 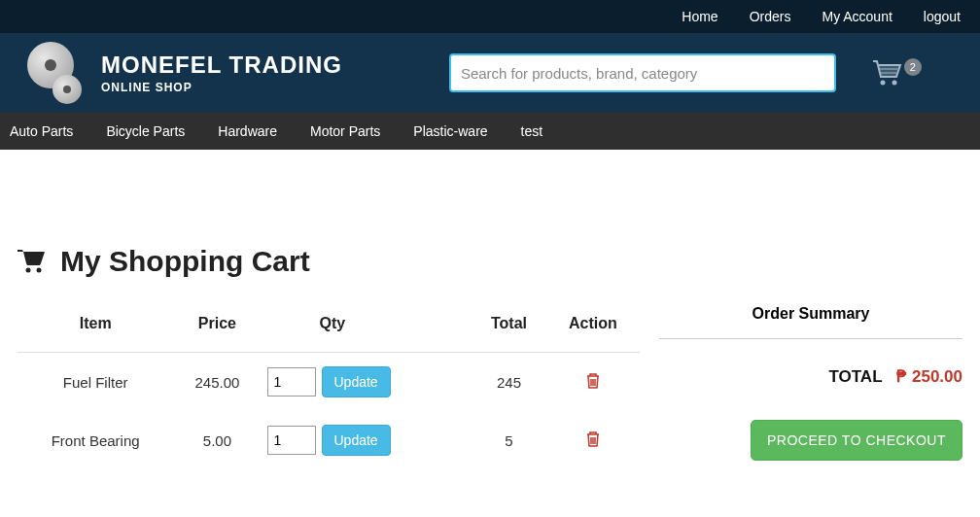 I want to click on search-input, so click(x=643, y=73).